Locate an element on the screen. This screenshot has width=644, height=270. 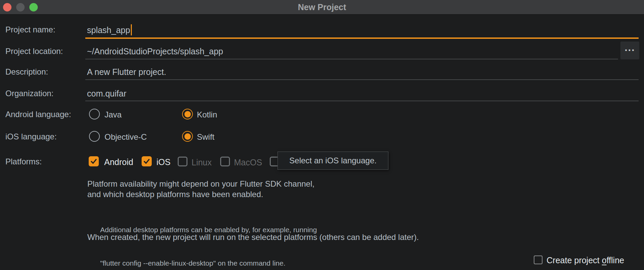
radio-objective-c is located at coordinates (94, 136).